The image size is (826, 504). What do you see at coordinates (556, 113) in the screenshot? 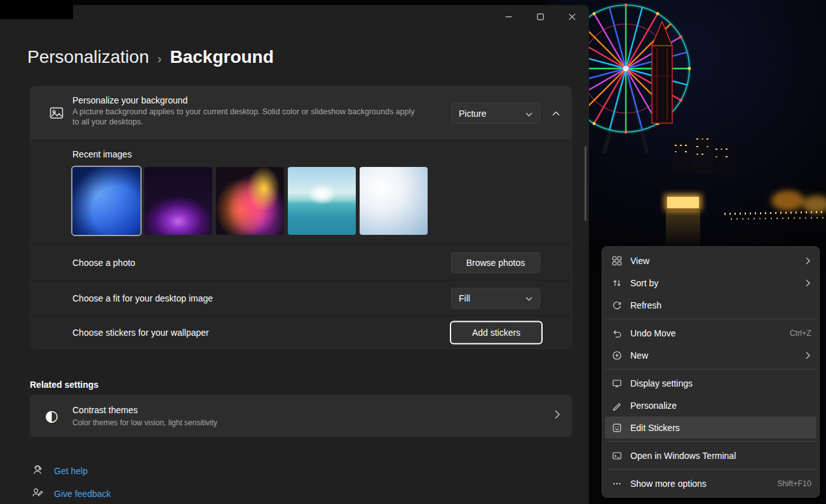
I see `chevron-up-icon` at bounding box center [556, 113].